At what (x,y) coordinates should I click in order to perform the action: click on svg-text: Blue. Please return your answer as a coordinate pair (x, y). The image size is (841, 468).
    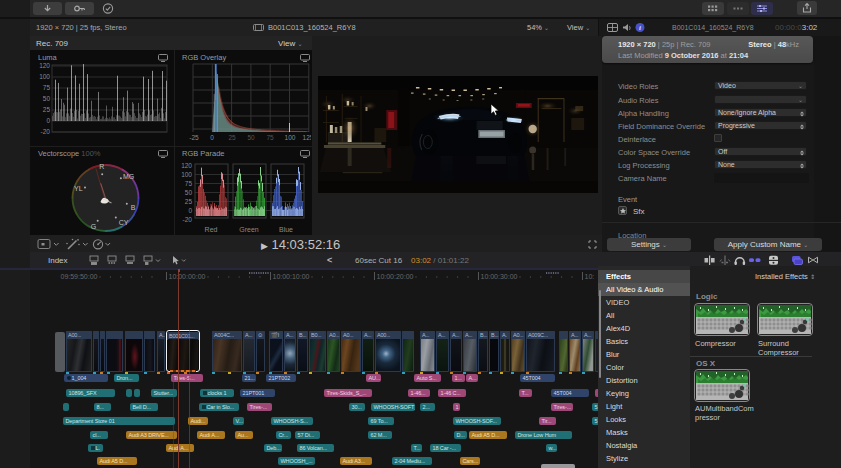
    Looking at the image, I should click on (286, 230).